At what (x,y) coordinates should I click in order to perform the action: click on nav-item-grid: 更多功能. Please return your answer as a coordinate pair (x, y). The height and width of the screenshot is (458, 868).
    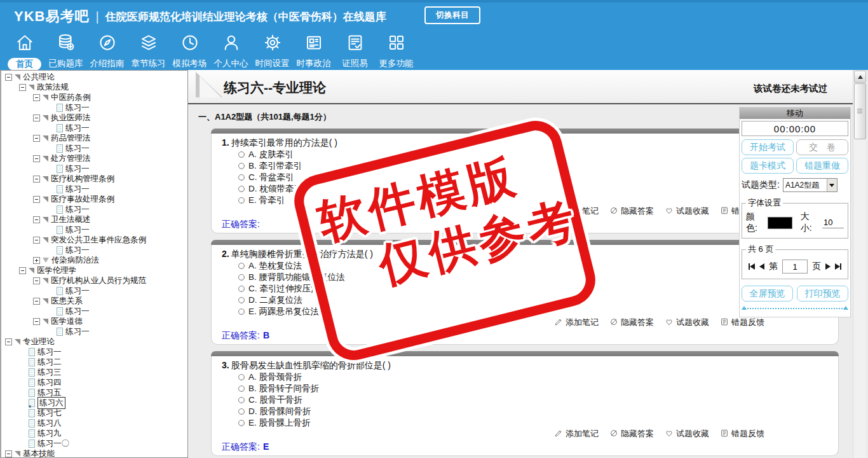
    Looking at the image, I should click on (397, 52).